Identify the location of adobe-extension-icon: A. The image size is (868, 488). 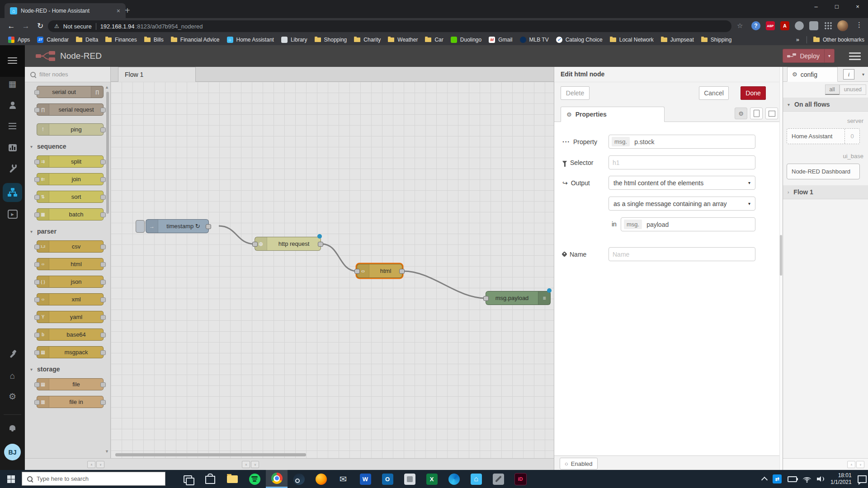
(785, 26).